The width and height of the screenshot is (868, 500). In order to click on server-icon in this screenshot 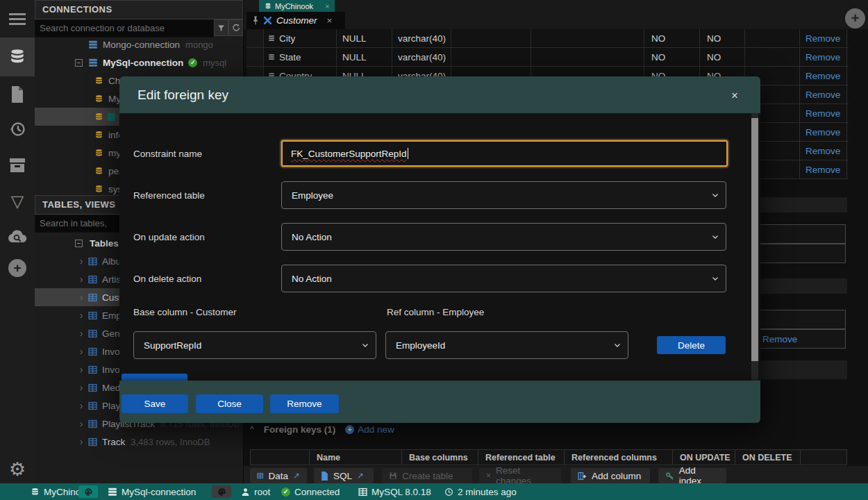, I will do `click(112, 492)`.